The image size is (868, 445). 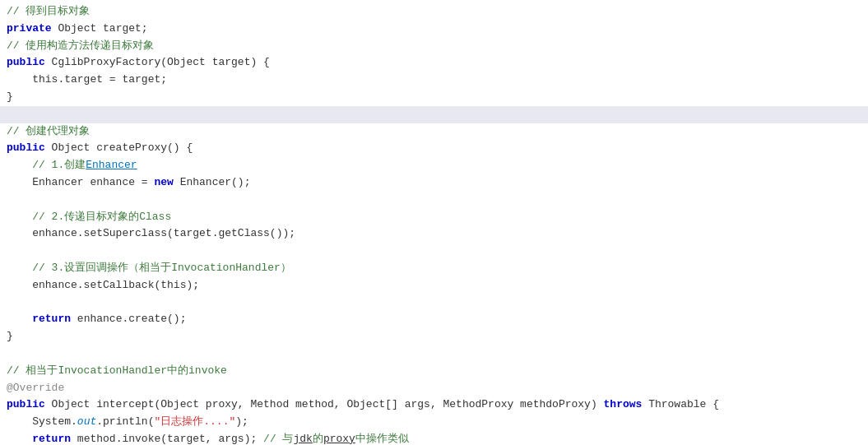 I want to click on code-line: public Object intercept(Object proxy, Me…, so click(x=434, y=405).